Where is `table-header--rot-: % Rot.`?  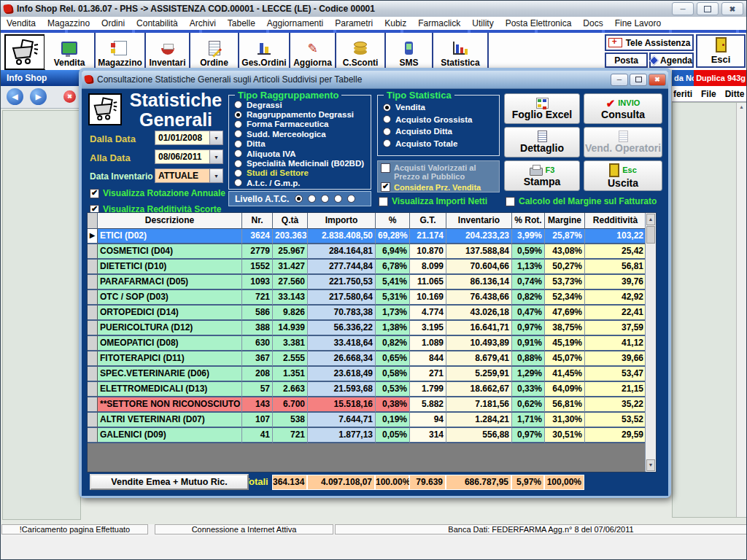
table-header--rot-: % Rot. is located at coordinates (528, 221).